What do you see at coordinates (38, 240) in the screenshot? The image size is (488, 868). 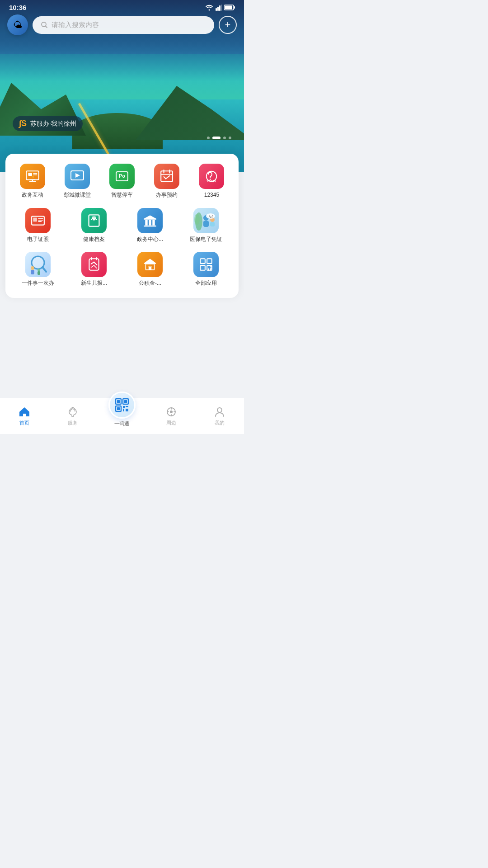 I see `e-license-label: 电子证照` at bounding box center [38, 240].